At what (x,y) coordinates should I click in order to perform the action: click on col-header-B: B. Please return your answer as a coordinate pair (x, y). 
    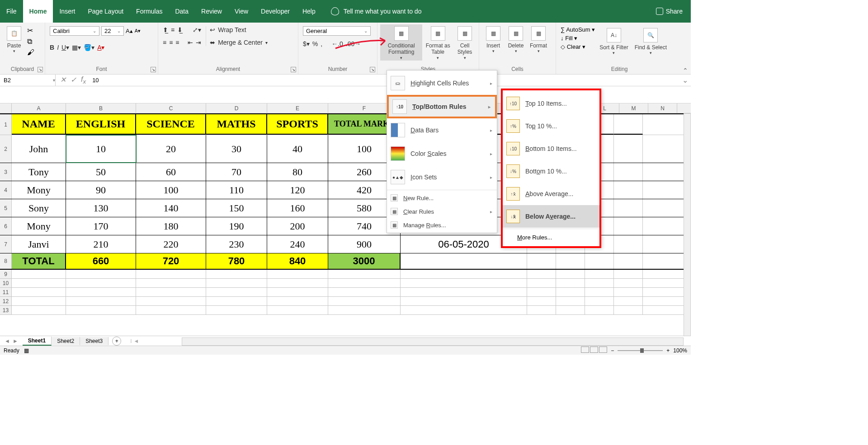
    Looking at the image, I should click on (101, 108).